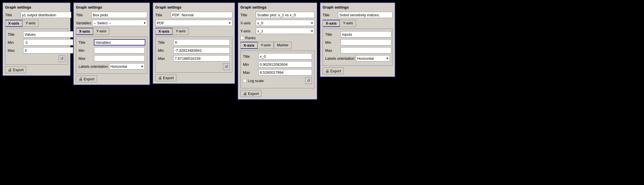  I want to click on panel-2-field-title-input, so click(120, 42).